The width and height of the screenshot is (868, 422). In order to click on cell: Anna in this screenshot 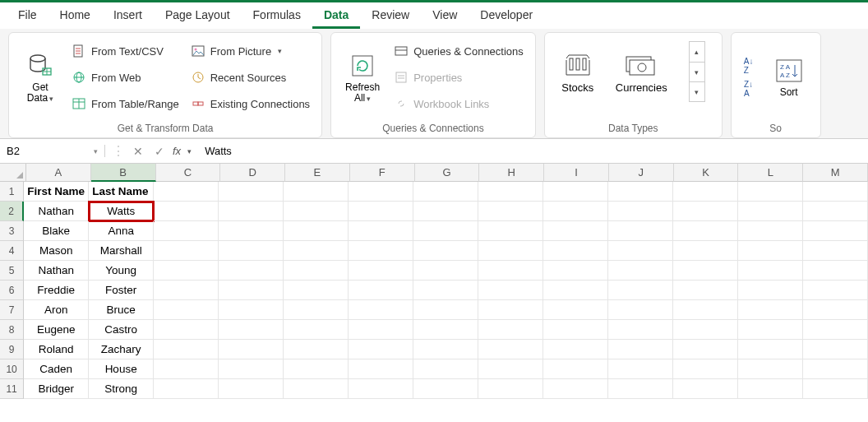, I will do `click(122, 231)`.